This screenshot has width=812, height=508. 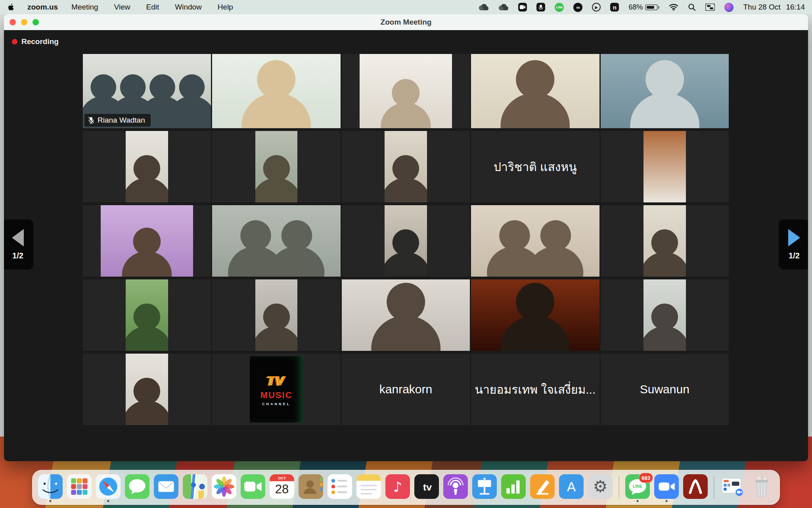 I want to click on recording-label: Recording, so click(x=40, y=42).